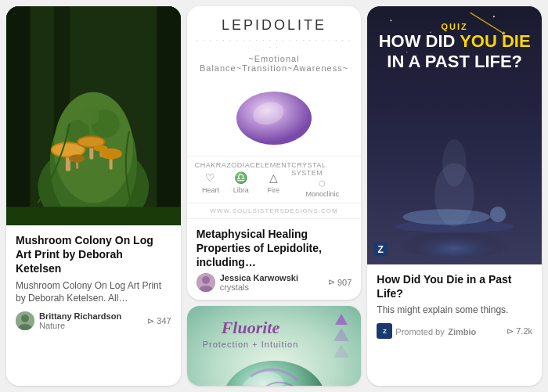 This screenshot has width=548, height=392. Describe the element at coordinates (274, 259) in the screenshot. I see `lepidolite-text: Metaphysical Healing Properties of Lepid…` at that location.